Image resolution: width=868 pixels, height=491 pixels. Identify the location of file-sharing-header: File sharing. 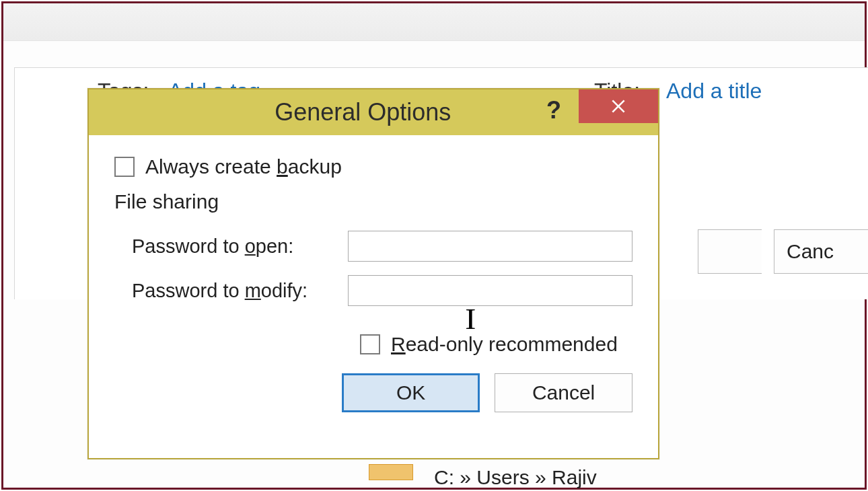
(373, 202).